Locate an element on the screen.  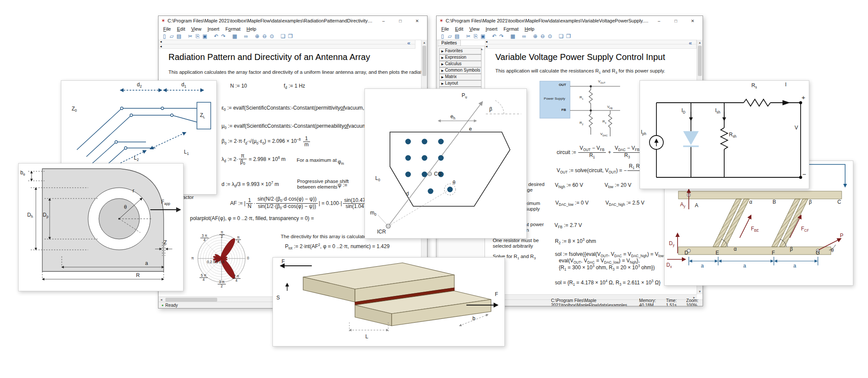
math-sol-result: sol = {R1 = 4.178 × 104 Ω, R3 = 2.611 × … is located at coordinates (608, 283).